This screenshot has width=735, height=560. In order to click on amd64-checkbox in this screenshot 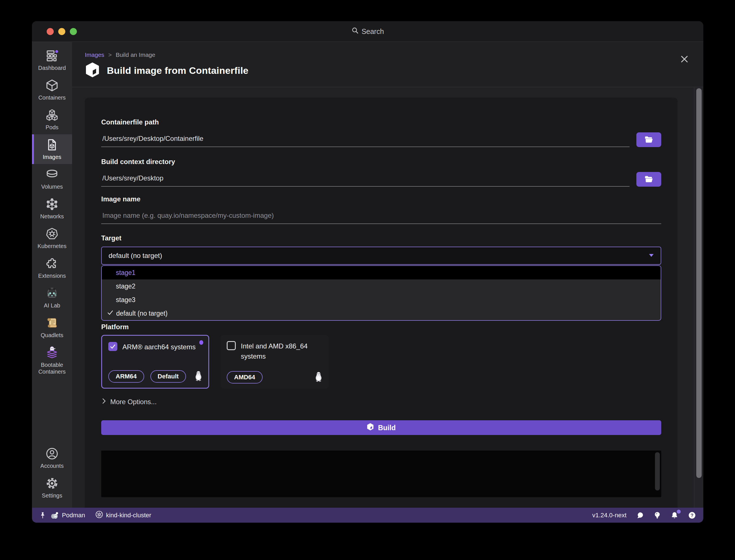, I will do `click(231, 345)`.